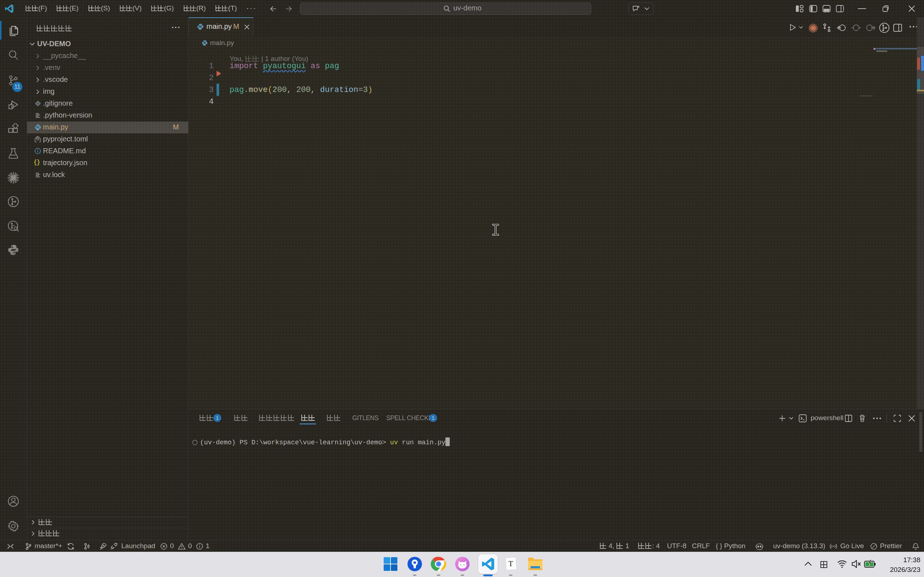 This screenshot has width=924, height=577. I want to click on svg-text: T, so click(511, 563).